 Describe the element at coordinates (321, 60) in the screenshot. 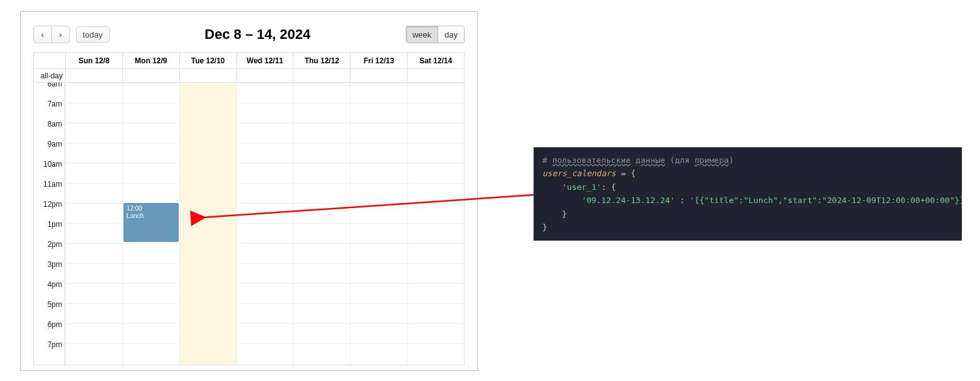

I see `day-header: Thu 12/12` at that location.